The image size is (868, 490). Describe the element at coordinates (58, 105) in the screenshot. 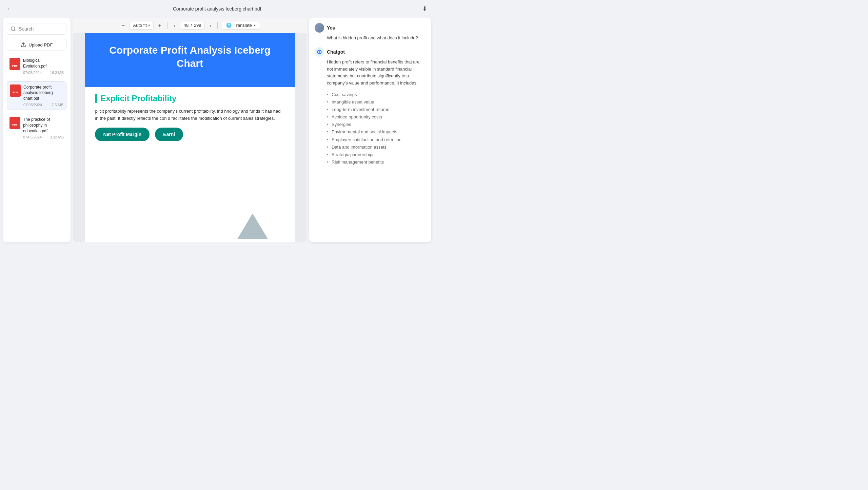

I see `pdf-file-size: 7.5 MB` at that location.